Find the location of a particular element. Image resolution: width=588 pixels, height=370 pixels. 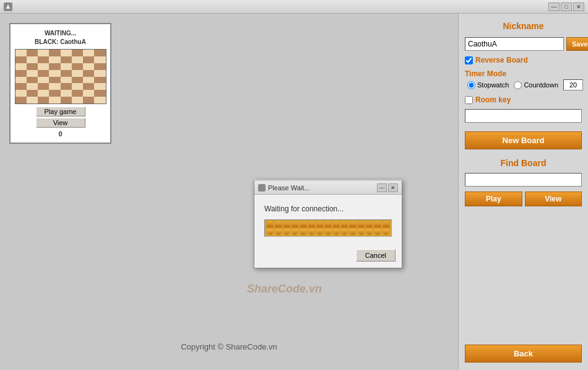

dialog-title-text: Please Wait... is located at coordinates (288, 188).